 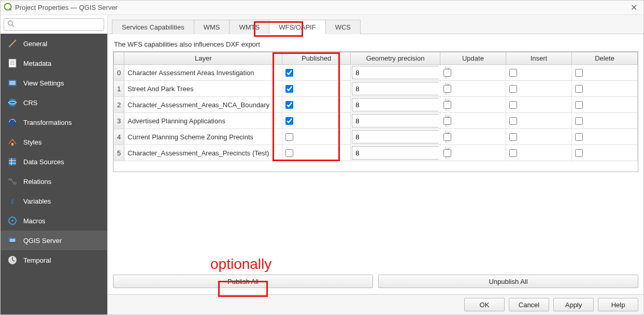 What do you see at coordinates (54, 142) in the screenshot?
I see `sidebar-item-styles: Styles` at bounding box center [54, 142].